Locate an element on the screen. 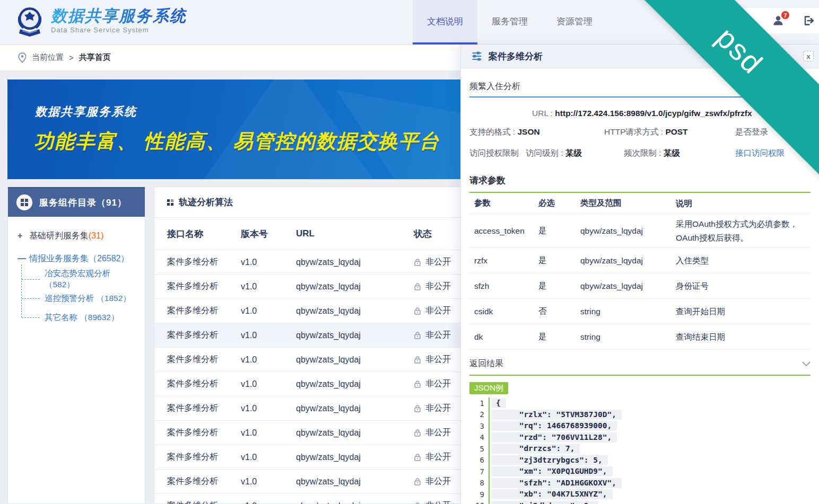 Image resolution: width=819 pixels, height=504 pixels. banner-title: 数据共享服务系统 is located at coordinates (86, 112).